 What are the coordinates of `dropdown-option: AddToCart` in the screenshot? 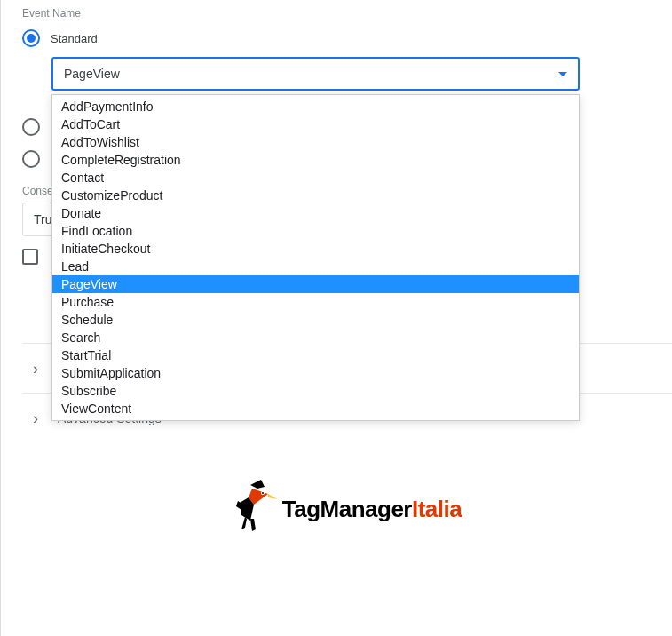 It's located at (316, 124).